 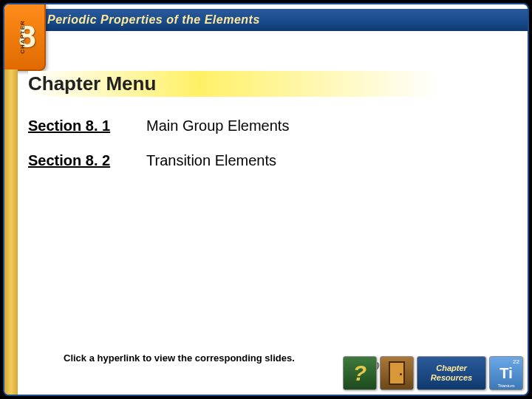 What do you see at coordinates (22, 37) in the screenshot?
I see `chapter-label: CHAPTER` at bounding box center [22, 37].